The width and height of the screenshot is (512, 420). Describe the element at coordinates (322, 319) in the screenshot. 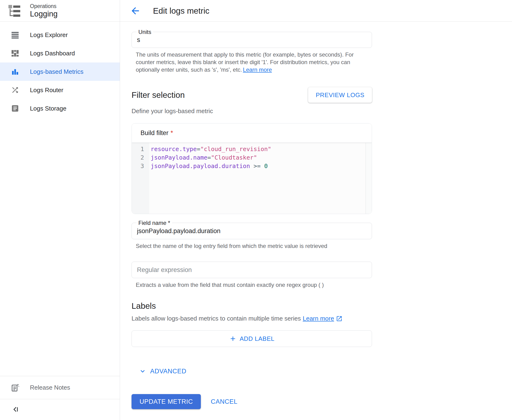

I see `labels-description-row: Labels allow logs-based metrics to conta…` at that location.